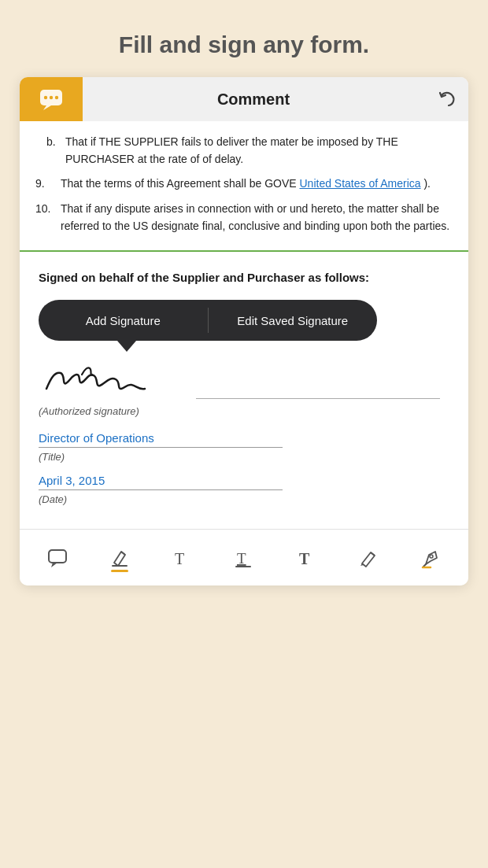 The image size is (488, 868). I want to click on doc-item-10: 10. That if any dispute arises in connec…, so click(244, 217).